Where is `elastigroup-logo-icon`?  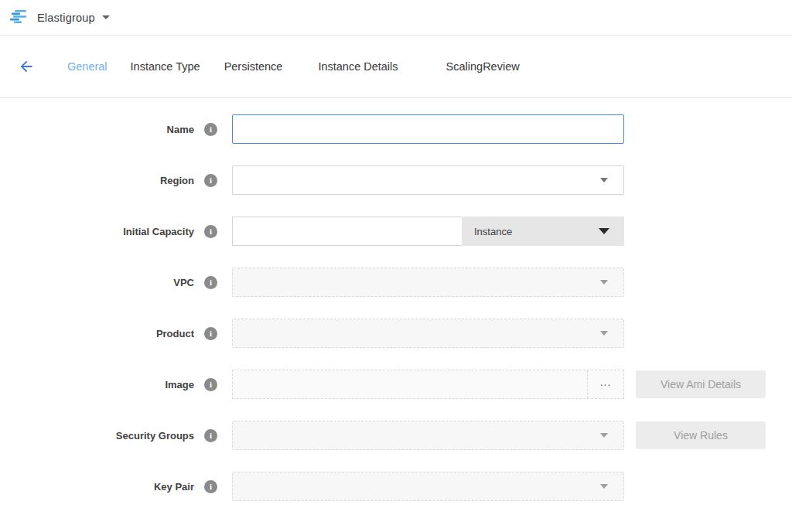 elastigroup-logo-icon is located at coordinates (19, 18).